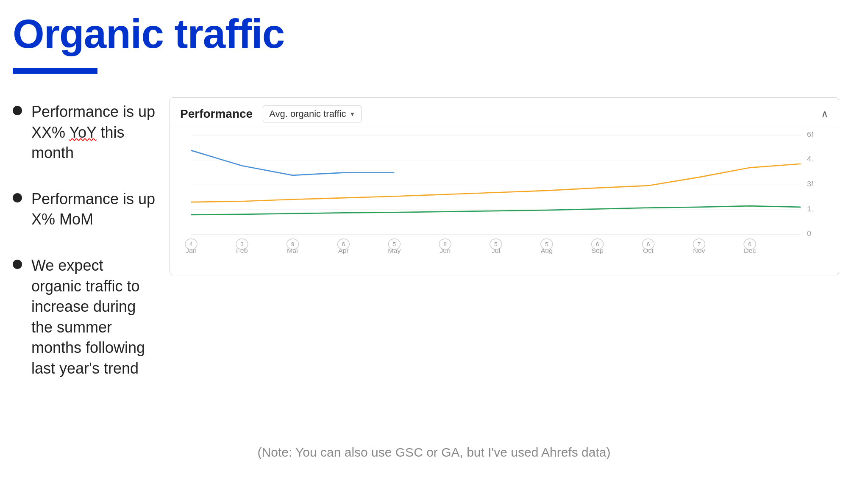  Describe the element at coordinates (810, 135) in the screenshot. I see `svg-text: 6M` at that location.